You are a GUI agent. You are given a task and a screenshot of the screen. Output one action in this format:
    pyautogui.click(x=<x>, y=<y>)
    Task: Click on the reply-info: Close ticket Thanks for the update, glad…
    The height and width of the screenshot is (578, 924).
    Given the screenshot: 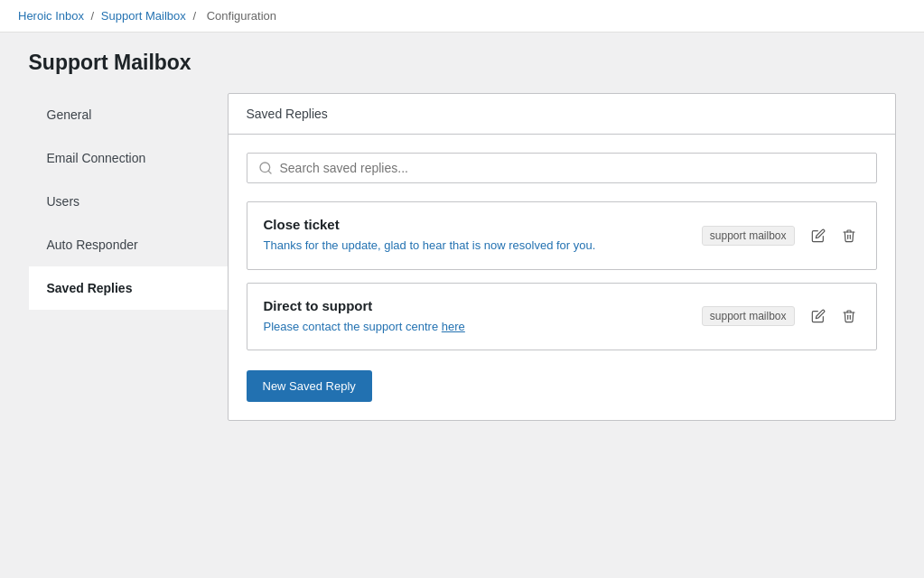 What is the action you would take?
    pyautogui.click(x=473, y=236)
    